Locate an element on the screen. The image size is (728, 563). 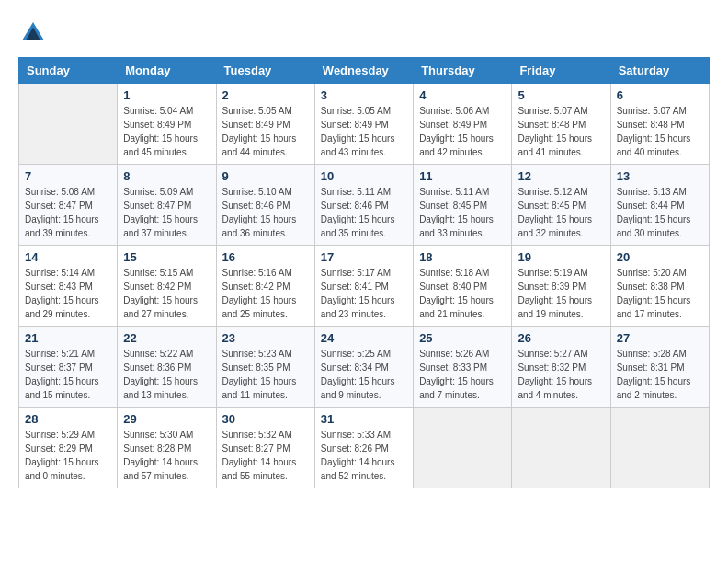
calendar-day-cell: 20Sunrise: 5:20 AM Sunset: 8:38 PM Dayli… is located at coordinates (660, 286).